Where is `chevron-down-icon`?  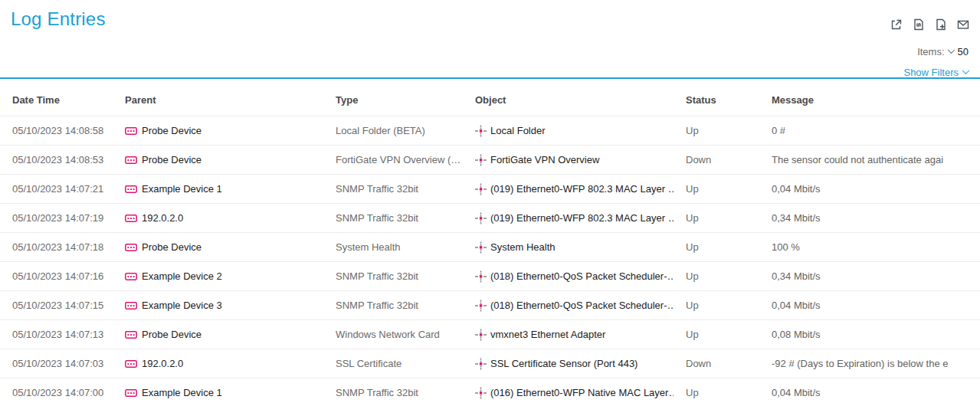 chevron-down-icon is located at coordinates (966, 70).